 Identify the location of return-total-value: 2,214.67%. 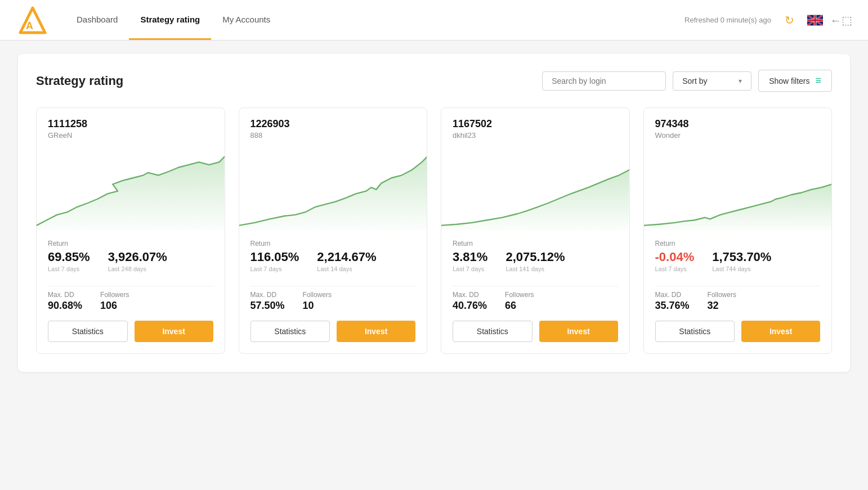
(347, 257).